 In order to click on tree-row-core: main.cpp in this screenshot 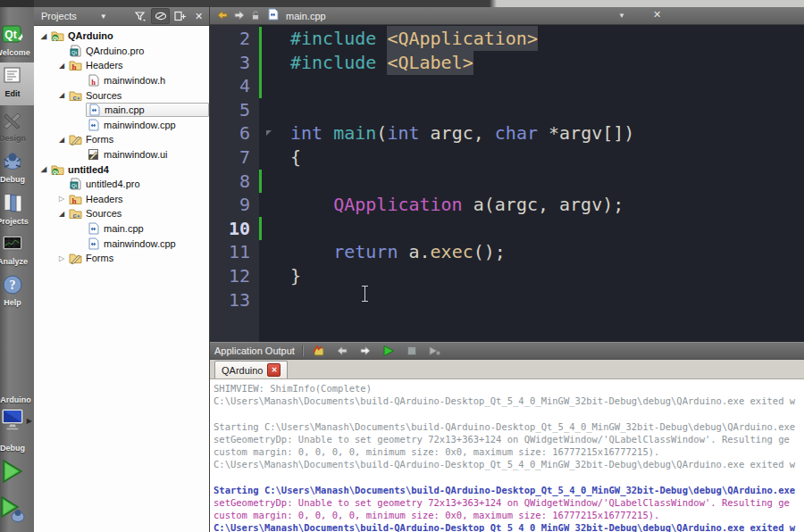, I will do `click(147, 229)`.